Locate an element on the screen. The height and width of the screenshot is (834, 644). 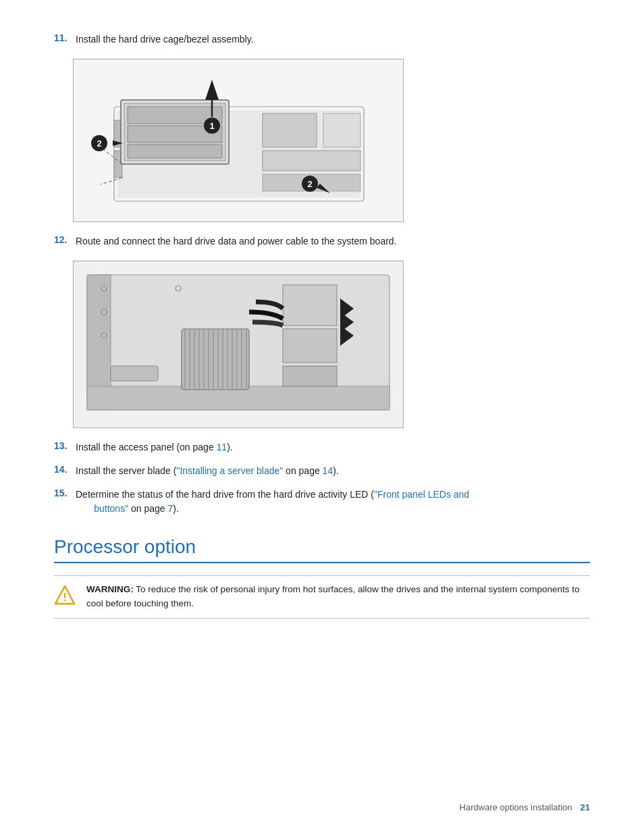
step-13-text: Install the access panel (on page 11). is located at coordinates (154, 447).